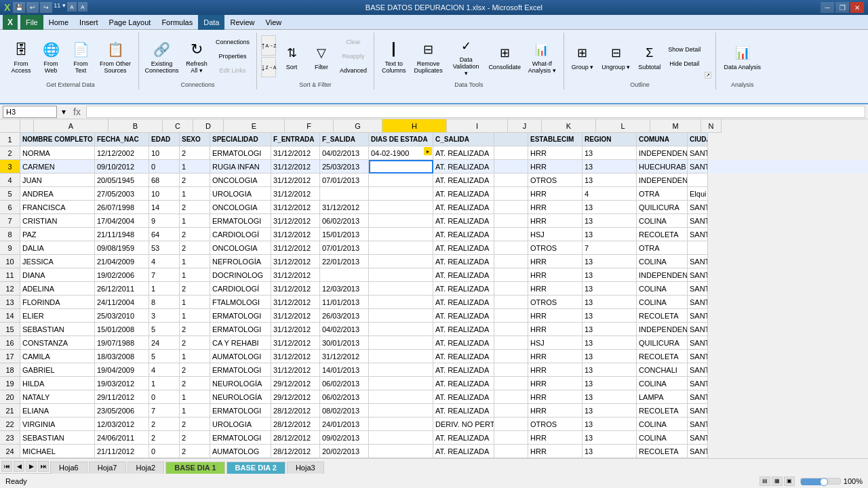 The width and height of the screenshot is (868, 488). Describe the element at coordinates (122, 329) in the screenshot. I see `cell-b15: 15/01/2008` at that location.